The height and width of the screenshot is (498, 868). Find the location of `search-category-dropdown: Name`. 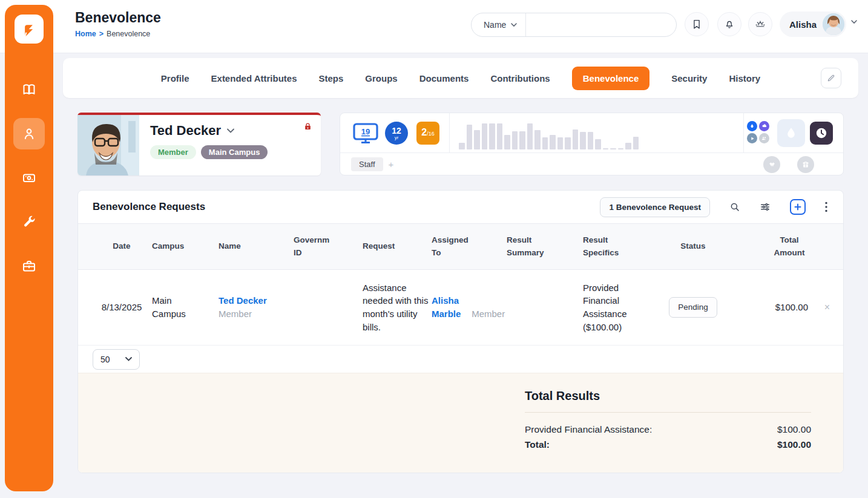

search-category-dropdown: Name is located at coordinates (499, 25).